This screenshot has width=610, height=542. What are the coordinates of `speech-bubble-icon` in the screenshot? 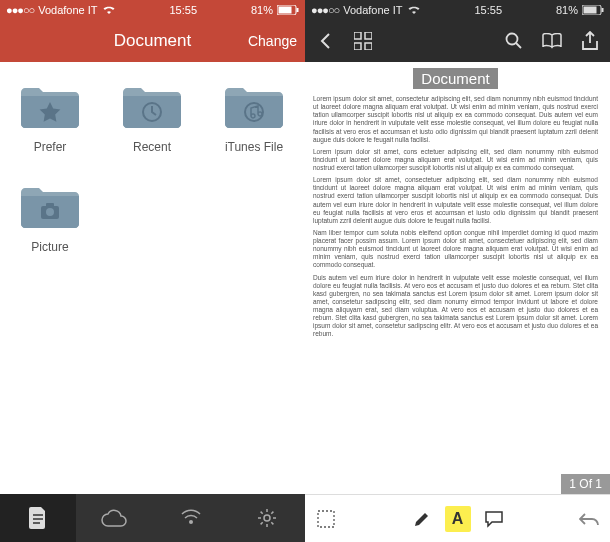 It's located at (494, 519).